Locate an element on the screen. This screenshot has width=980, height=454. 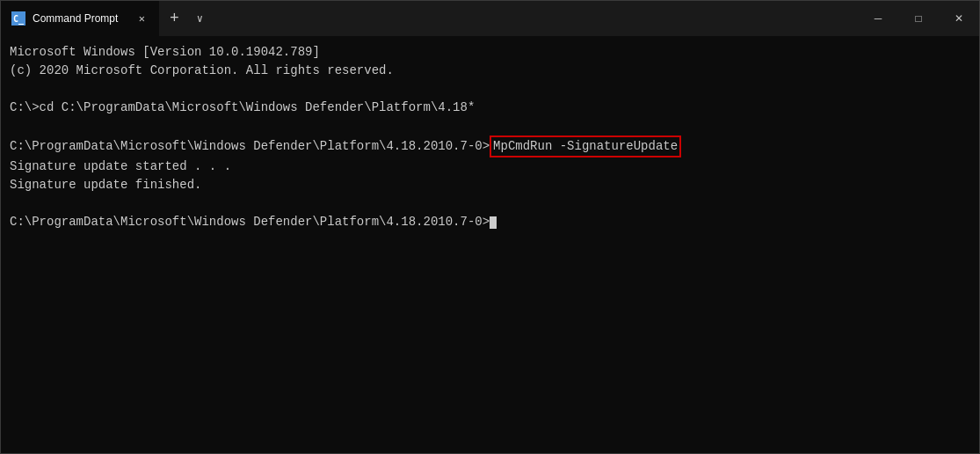
terminal-line-1: Microsoft Windows [Version 10.0.19042.78… is located at coordinates (490, 53).